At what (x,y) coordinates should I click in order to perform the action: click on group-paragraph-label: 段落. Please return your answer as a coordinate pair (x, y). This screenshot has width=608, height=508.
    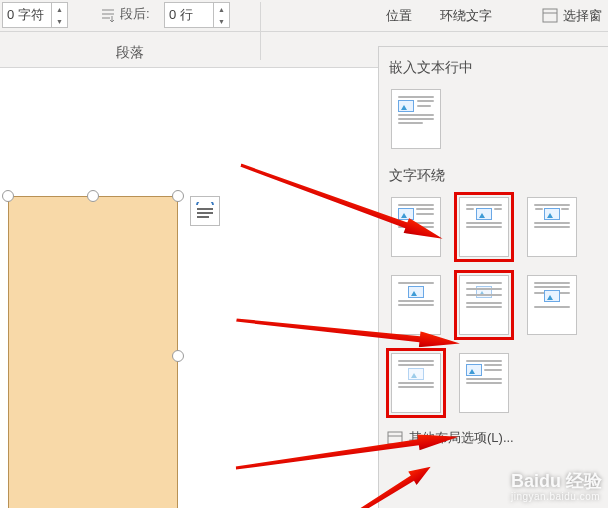
    Looking at the image, I should click on (130, 53).